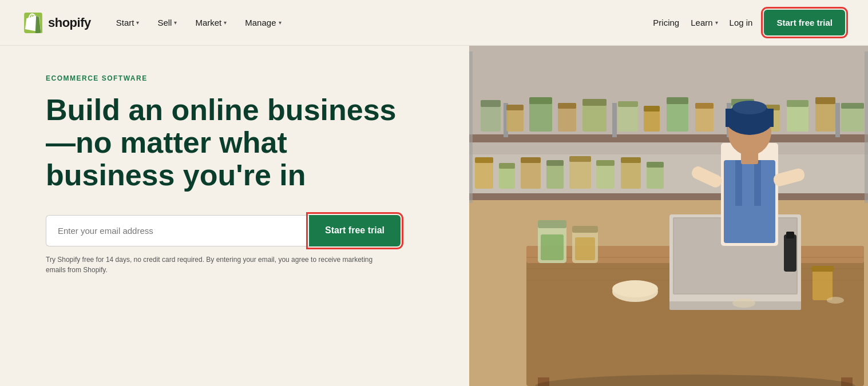  I want to click on nav-pricing-link: Pricing, so click(666, 23).